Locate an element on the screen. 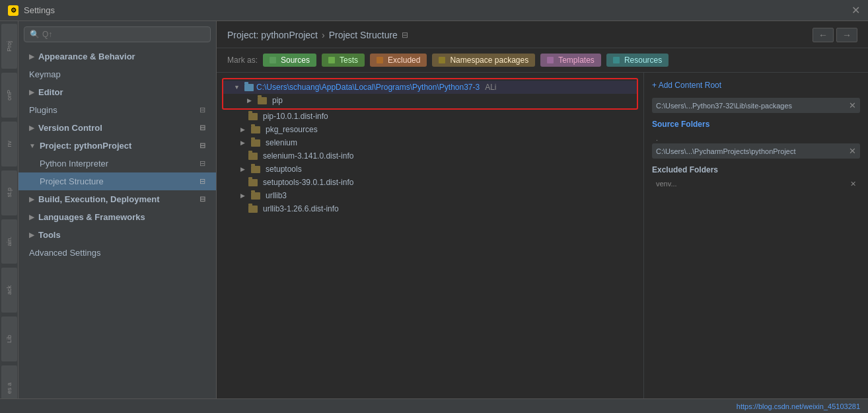 The image size is (868, 413). tree-item-urllib3-dist: urllib3-1.26.6.dist-info is located at coordinates (430, 209).